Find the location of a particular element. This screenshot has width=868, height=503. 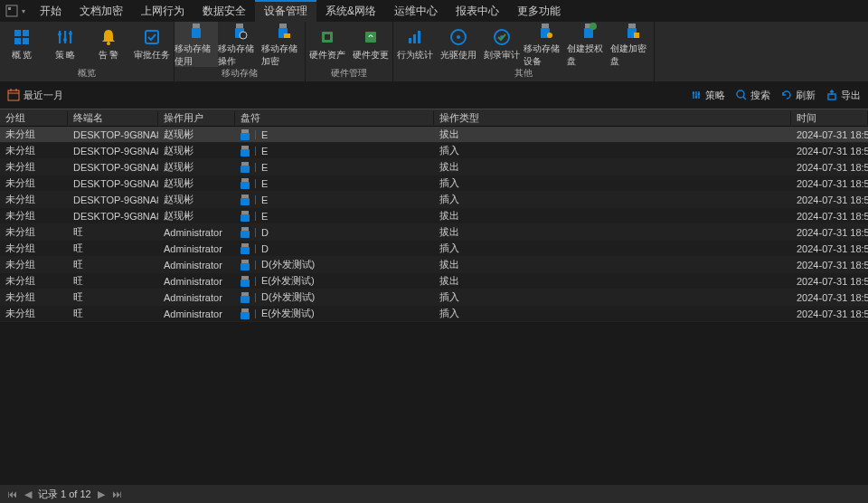

menu-item-4: 设备管理 is located at coordinates (286, 11).